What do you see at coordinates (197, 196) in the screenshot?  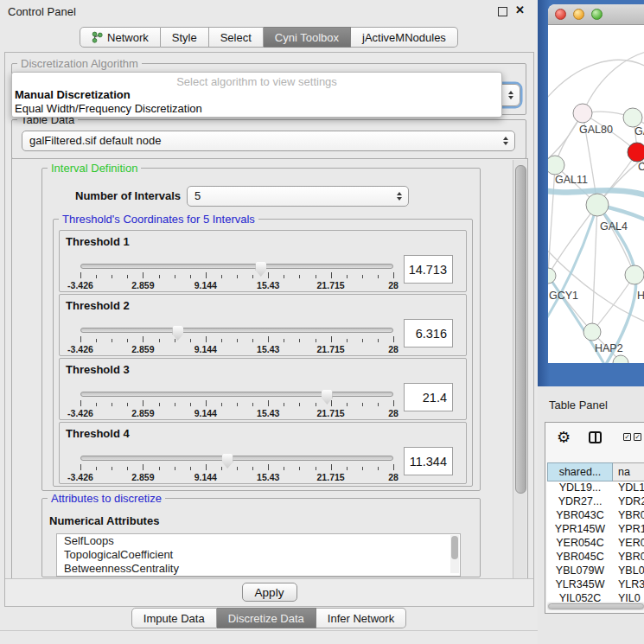 I see `number-of-intervals-value: 5` at bounding box center [197, 196].